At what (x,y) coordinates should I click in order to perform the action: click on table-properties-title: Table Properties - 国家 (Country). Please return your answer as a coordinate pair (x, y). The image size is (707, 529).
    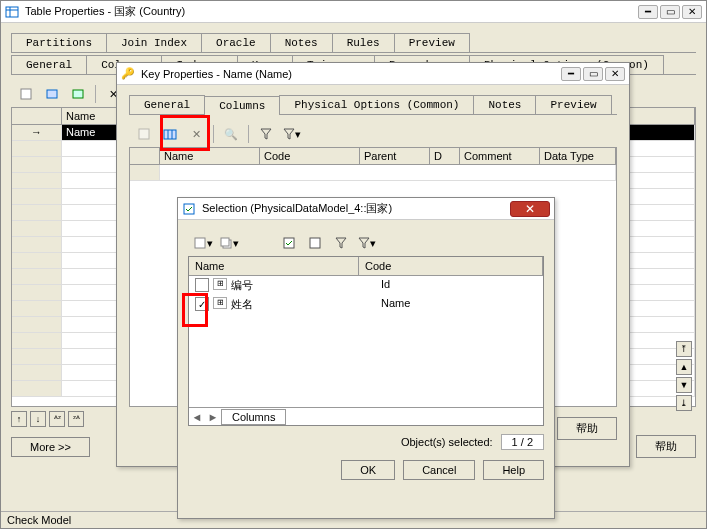
    Looking at the image, I should click on (332, 12).